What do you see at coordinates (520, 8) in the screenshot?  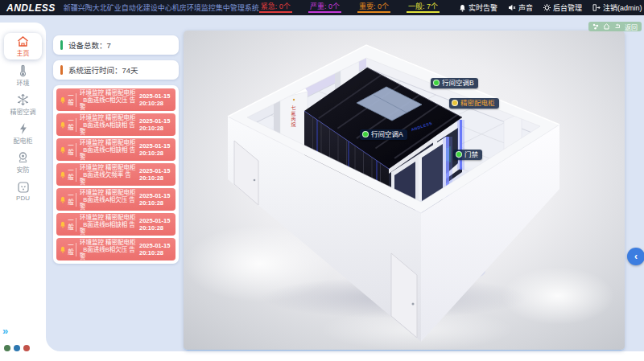 I see `sound-toggle-button: 声音` at bounding box center [520, 8].